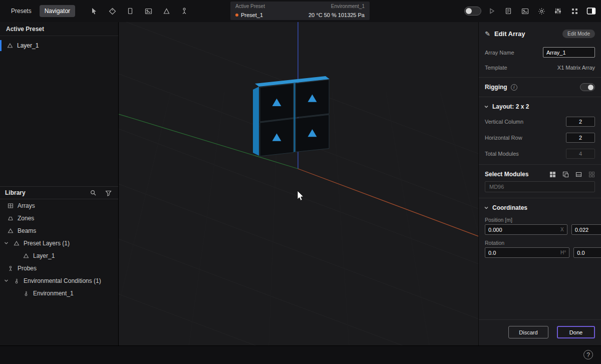  I want to click on sidebar-item-environment-1: Environment_1, so click(59, 293).